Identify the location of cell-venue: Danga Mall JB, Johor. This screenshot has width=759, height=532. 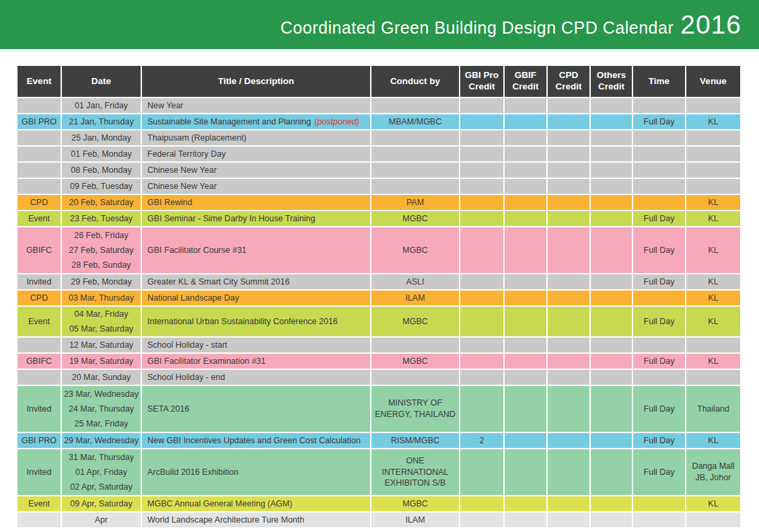
(713, 472).